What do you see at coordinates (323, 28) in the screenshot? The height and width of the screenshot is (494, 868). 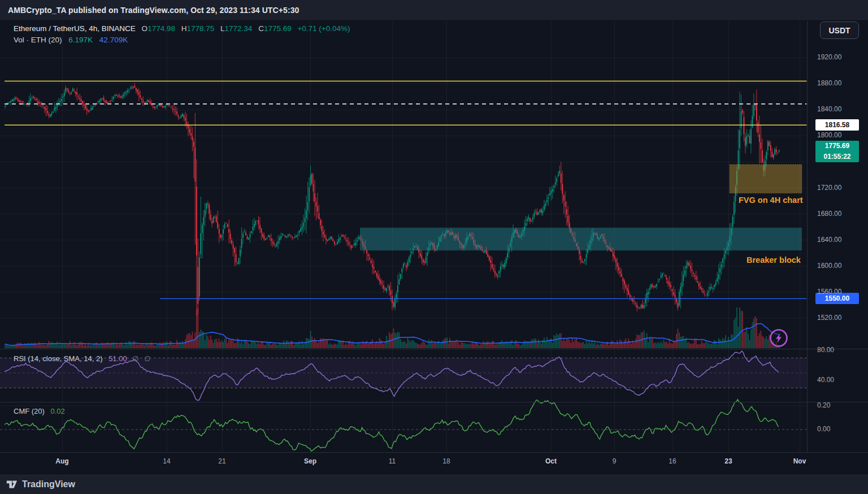 I see `change-value: +0.71 (+0.04%)` at bounding box center [323, 28].